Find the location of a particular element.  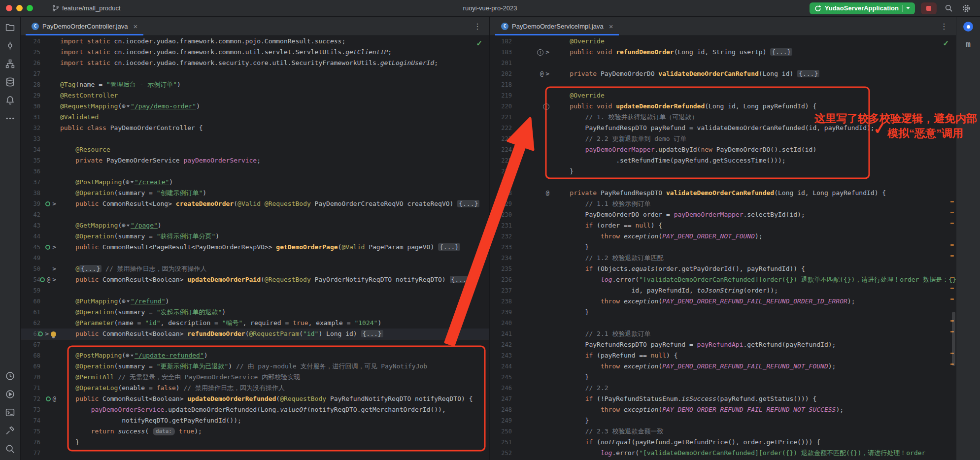

code-line: 37 @PostMapping(⊕"/create") is located at coordinates (255, 182).